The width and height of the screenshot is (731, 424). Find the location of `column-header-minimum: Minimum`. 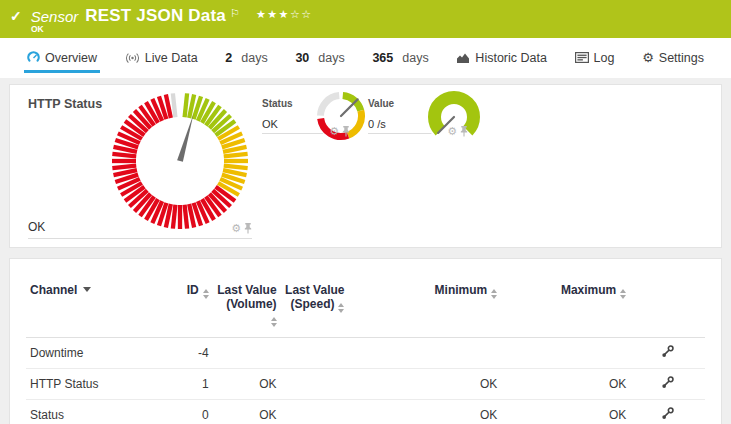

column-header-minimum: Minimum is located at coordinates (424, 304).